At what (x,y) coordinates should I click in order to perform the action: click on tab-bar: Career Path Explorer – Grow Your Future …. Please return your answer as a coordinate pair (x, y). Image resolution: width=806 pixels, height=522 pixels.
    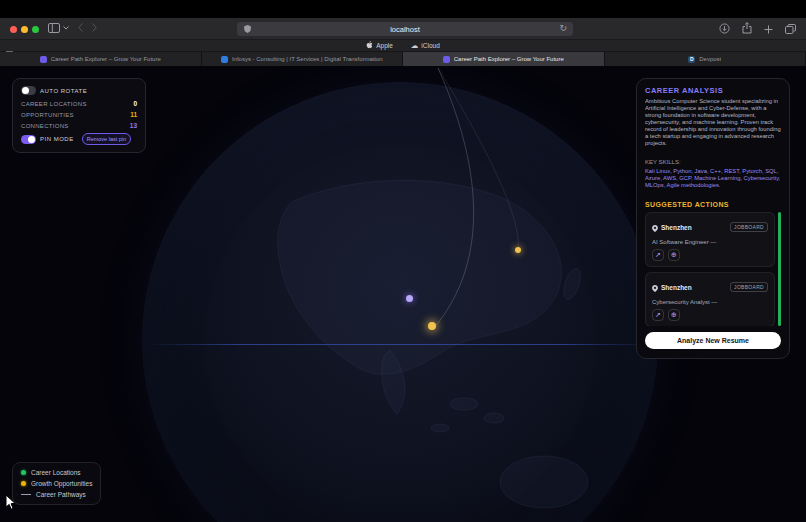
    Looking at the image, I should click on (403, 59).